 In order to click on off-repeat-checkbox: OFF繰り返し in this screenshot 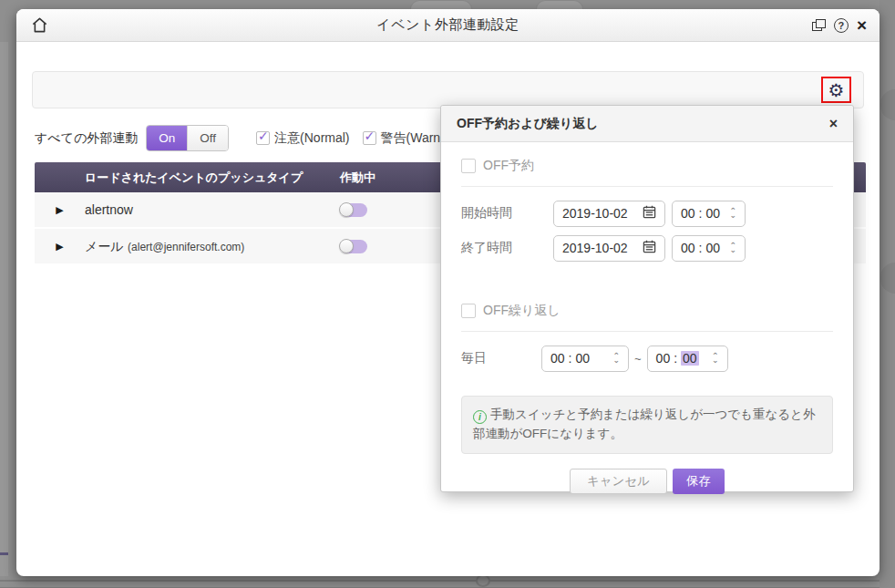, I will do `click(647, 311)`.